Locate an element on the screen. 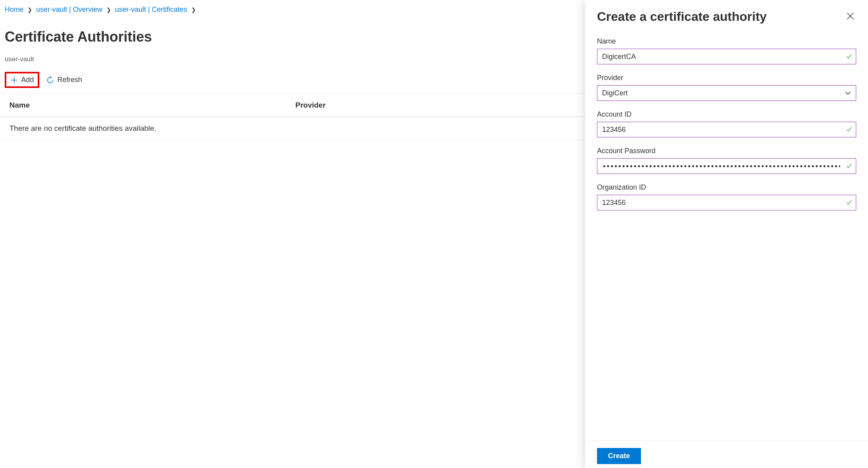 The width and height of the screenshot is (868, 468). plus-icon is located at coordinates (14, 80).